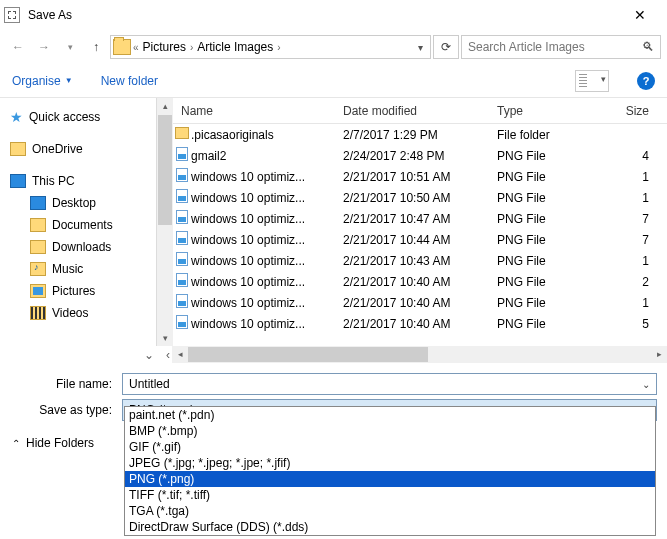 This screenshot has width=667, height=539. What do you see at coordinates (270, 47) in the screenshot?
I see `breadcrumb: « Pictures › Article Images › ▾` at bounding box center [270, 47].